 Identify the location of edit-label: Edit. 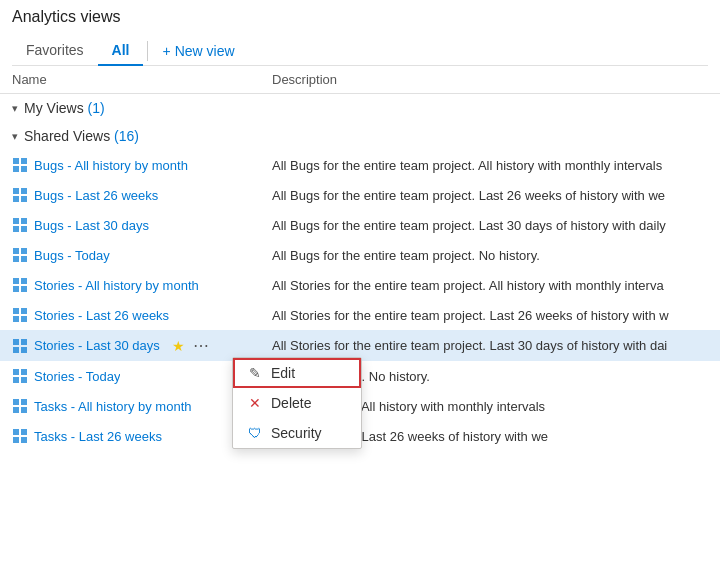
(283, 373).